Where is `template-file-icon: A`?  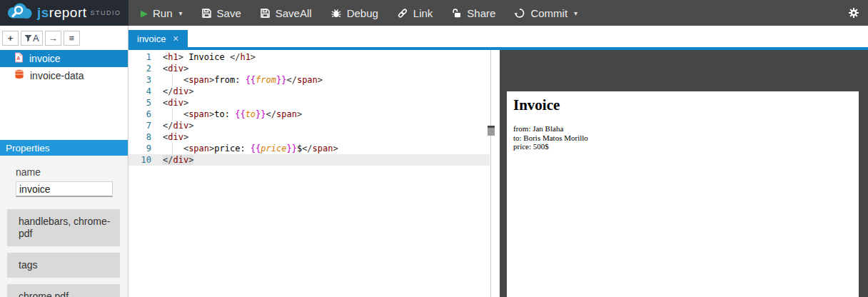 template-file-icon: A is located at coordinates (19, 59).